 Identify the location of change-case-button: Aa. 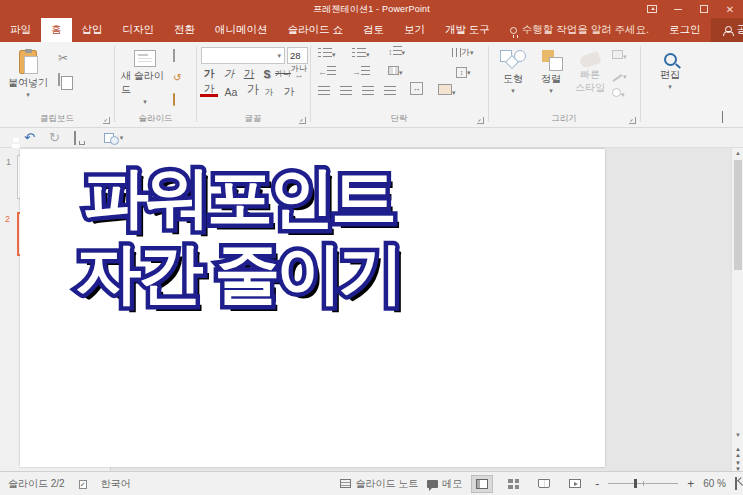
(231, 92).